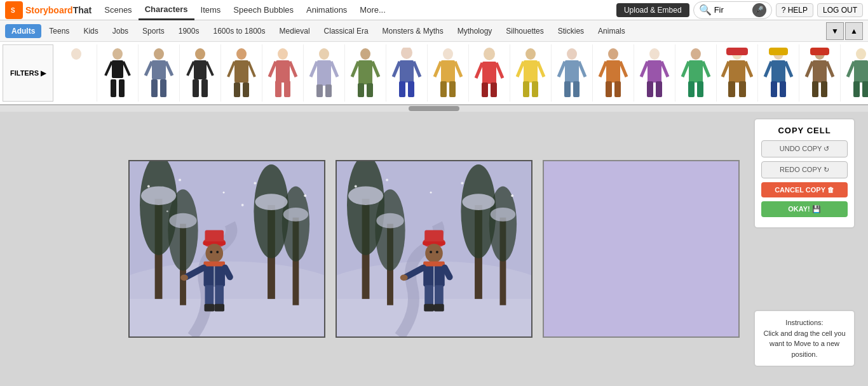 This screenshot has height=386, width=868. What do you see at coordinates (413, 31) in the screenshot?
I see `cat-monsters: Monsters & Myths` at bounding box center [413, 31].